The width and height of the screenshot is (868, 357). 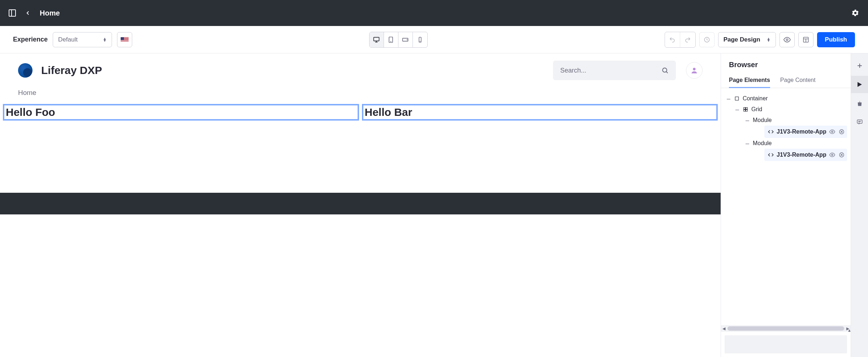 I want to click on grid-module-left: Hello Foo, so click(x=181, y=112).